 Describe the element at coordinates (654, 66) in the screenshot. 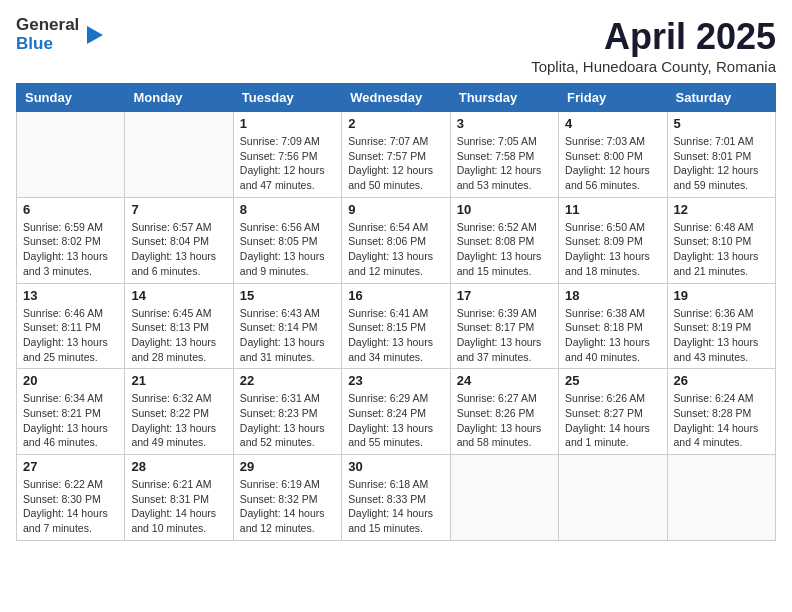

I see `subtitle: Toplita, Hunedoara County, Romania` at that location.